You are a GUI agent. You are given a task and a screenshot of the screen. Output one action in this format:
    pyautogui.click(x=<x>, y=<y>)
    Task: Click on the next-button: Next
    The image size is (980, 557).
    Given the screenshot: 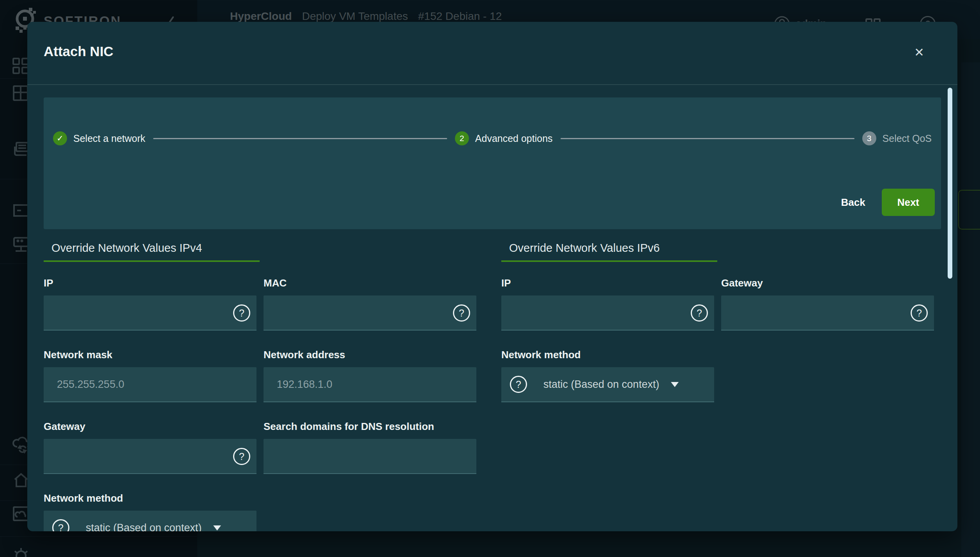 What is the action you would take?
    pyautogui.click(x=908, y=202)
    